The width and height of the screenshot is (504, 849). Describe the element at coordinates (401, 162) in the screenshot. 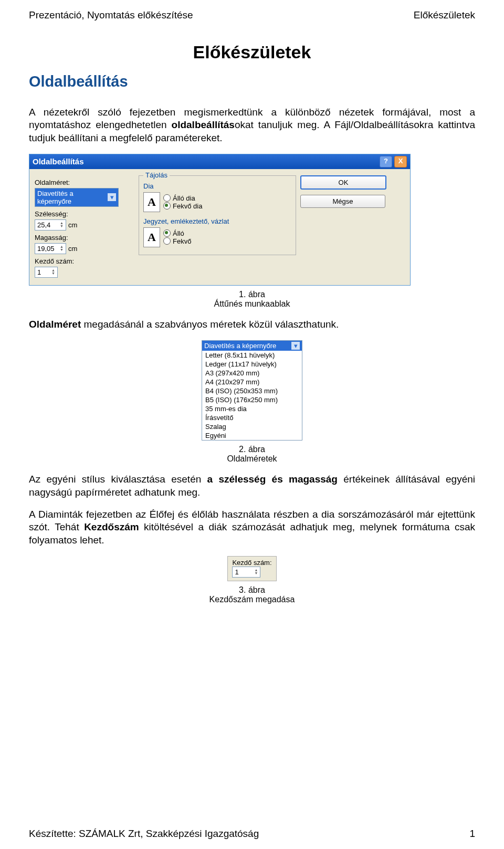

I see `close-button: X` at that location.